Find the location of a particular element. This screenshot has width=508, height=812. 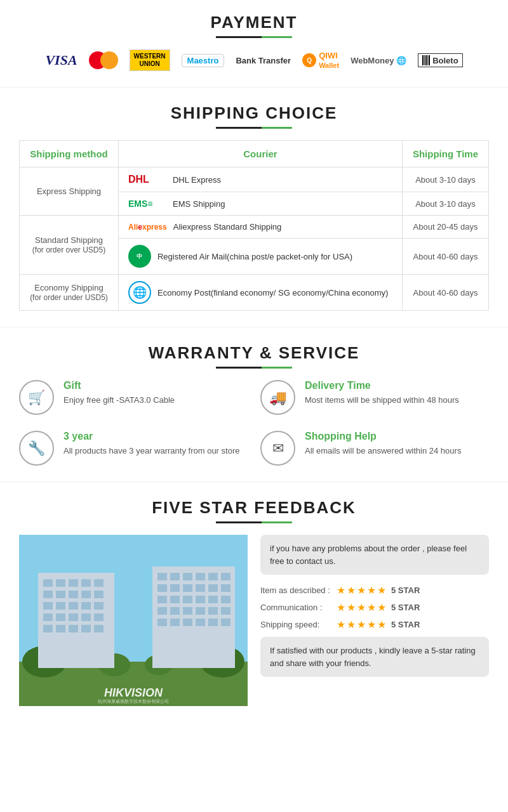

warranty-icon: 🔧 is located at coordinates (37, 448).